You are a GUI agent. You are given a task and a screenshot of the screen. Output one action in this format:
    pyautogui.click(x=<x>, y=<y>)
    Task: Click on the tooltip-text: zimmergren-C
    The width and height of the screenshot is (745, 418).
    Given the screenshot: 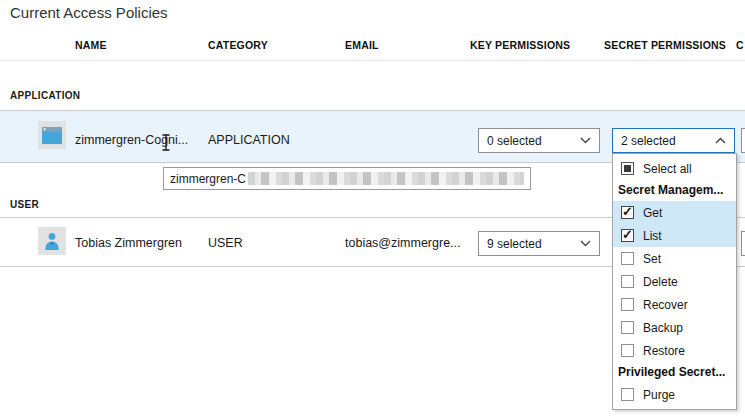 What is the action you would take?
    pyautogui.click(x=208, y=179)
    